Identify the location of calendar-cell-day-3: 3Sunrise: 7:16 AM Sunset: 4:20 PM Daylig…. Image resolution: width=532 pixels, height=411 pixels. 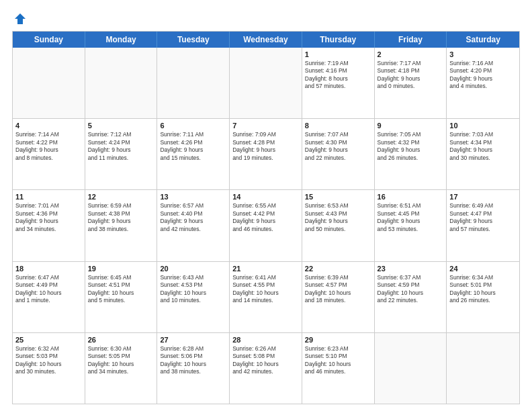
(483, 83).